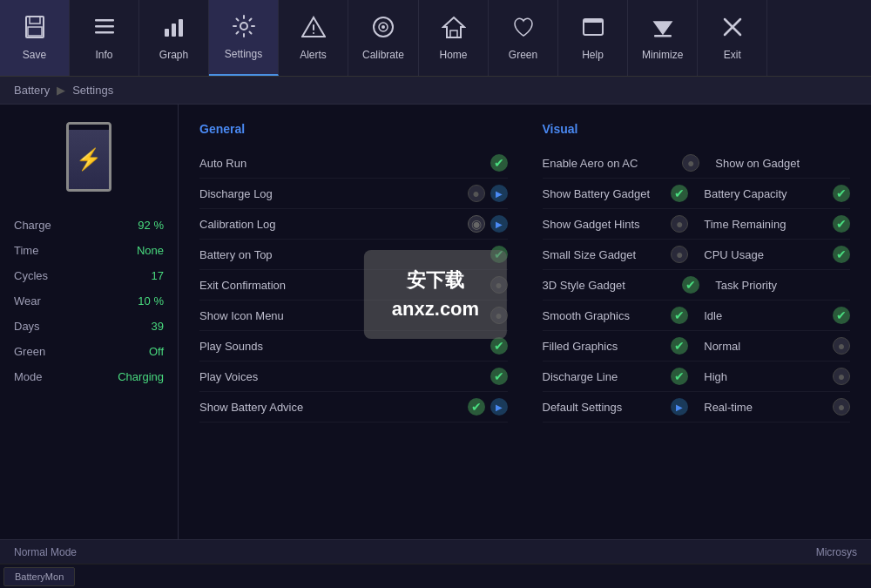 This screenshot has height=588, width=871. What do you see at coordinates (342, 347) in the screenshot?
I see `setting-name: Play Sounds` at bounding box center [342, 347].